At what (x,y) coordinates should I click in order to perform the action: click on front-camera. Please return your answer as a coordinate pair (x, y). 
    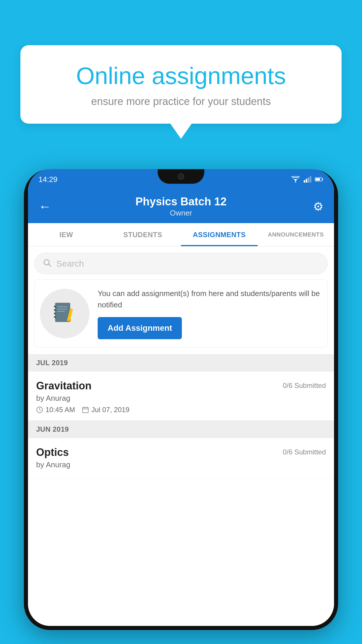
    Looking at the image, I should click on (181, 176).